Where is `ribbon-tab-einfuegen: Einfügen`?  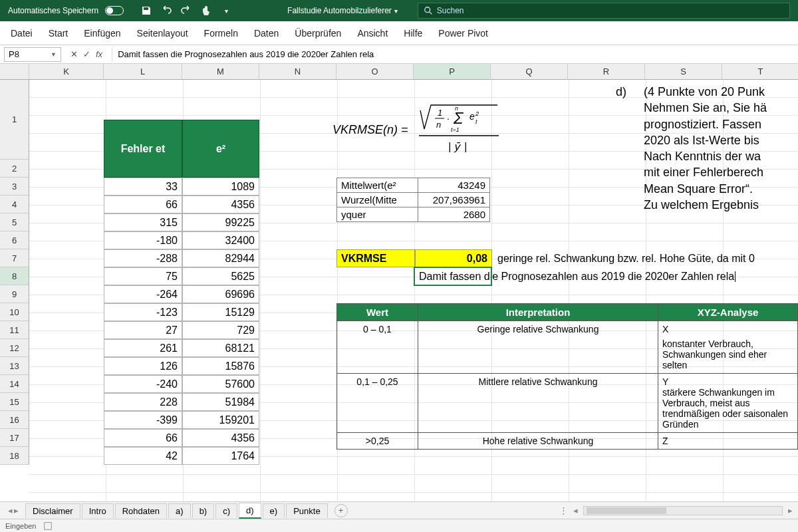 ribbon-tab-einfuegen: Einfügen is located at coordinates (102, 33).